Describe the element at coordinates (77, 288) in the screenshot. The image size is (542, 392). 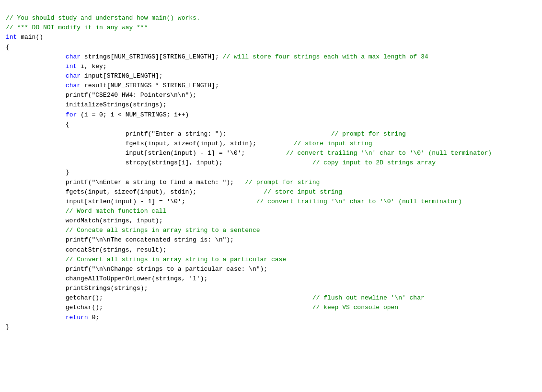
I see `normal-text: printStrings(strings);` at that location.